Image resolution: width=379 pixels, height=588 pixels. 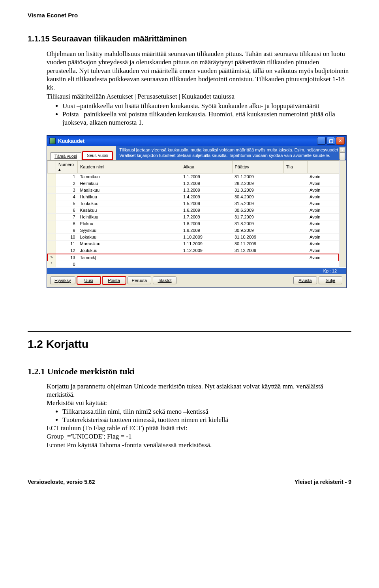 What do you see at coordinates (193, 177) in the screenshot?
I see `table-row: 1Tammikuu1.1.200931.1.2009Avoin` at bounding box center [193, 177].